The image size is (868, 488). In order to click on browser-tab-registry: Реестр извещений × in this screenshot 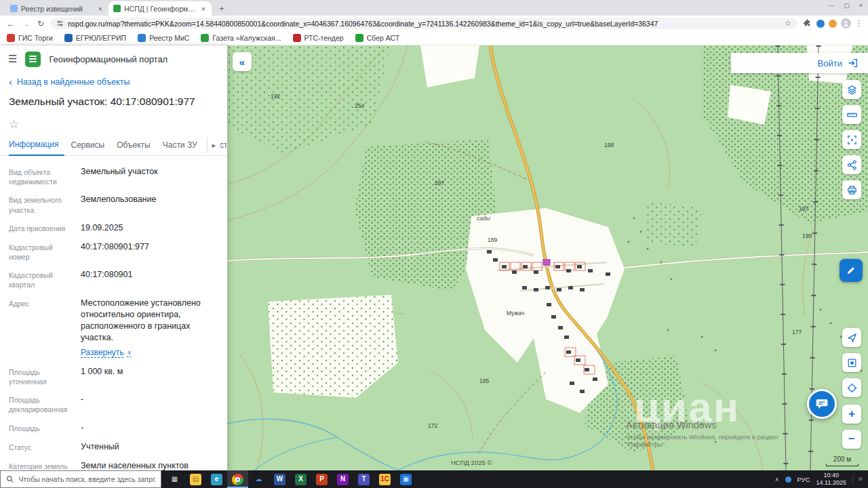, I will do `click(57, 8)`.